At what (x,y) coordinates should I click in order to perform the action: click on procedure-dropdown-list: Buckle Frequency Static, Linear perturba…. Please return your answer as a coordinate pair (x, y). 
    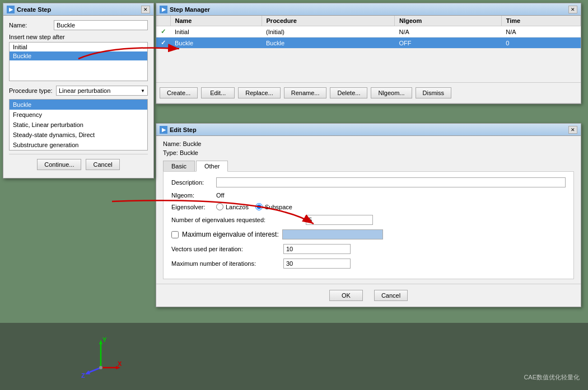
    Looking at the image, I should click on (78, 125).